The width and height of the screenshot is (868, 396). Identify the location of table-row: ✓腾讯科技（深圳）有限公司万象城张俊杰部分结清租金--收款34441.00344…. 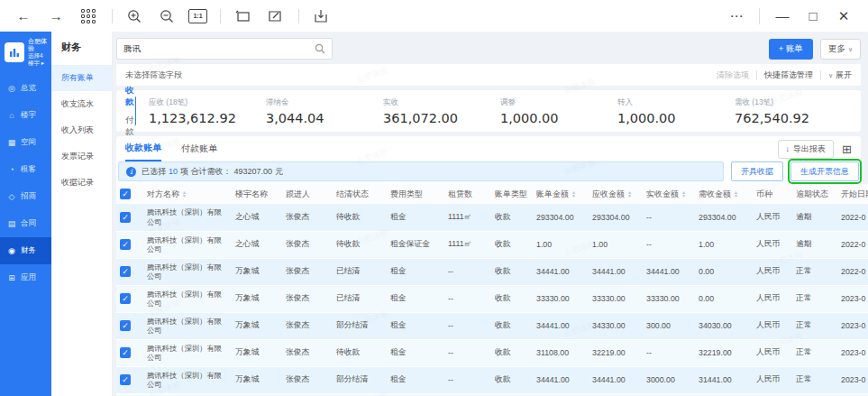
(492, 380).